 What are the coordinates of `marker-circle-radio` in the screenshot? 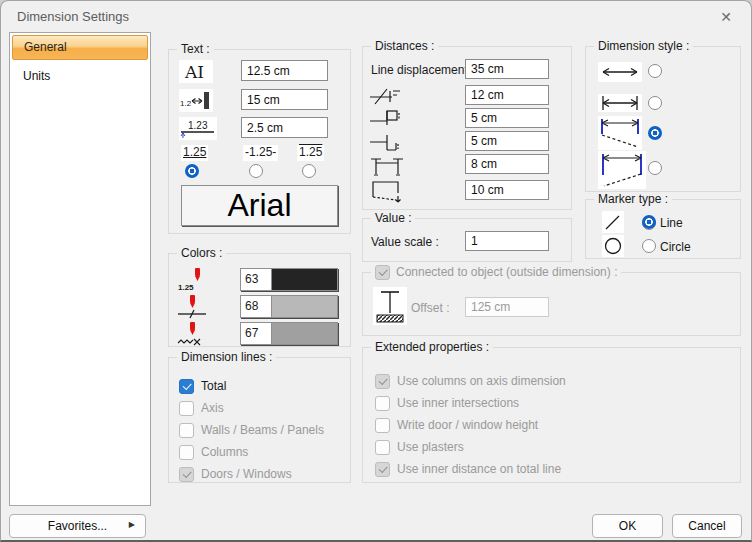 It's located at (649, 246).